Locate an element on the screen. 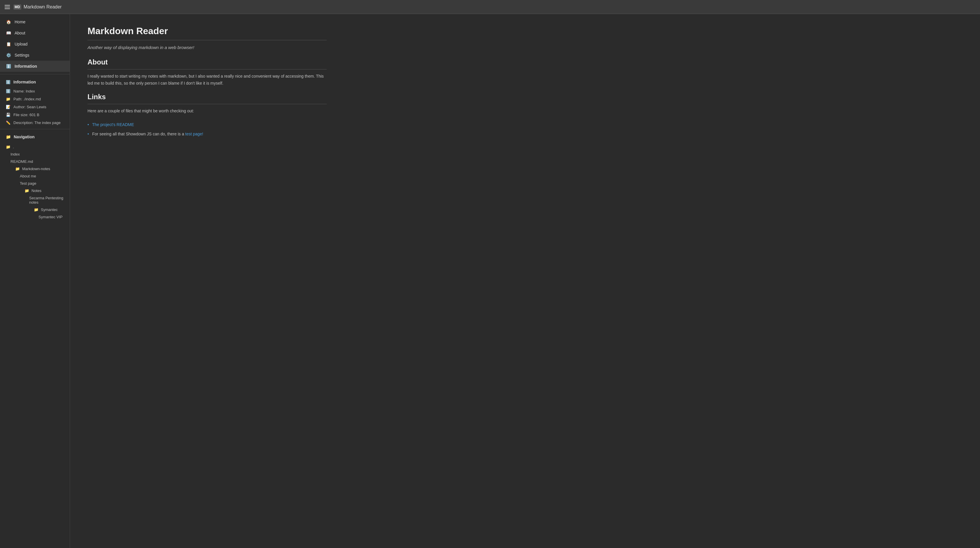 The width and height of the screenshot is (980, 548). navigation-header: 📁 Navigation is located at coordinates (35, 137).